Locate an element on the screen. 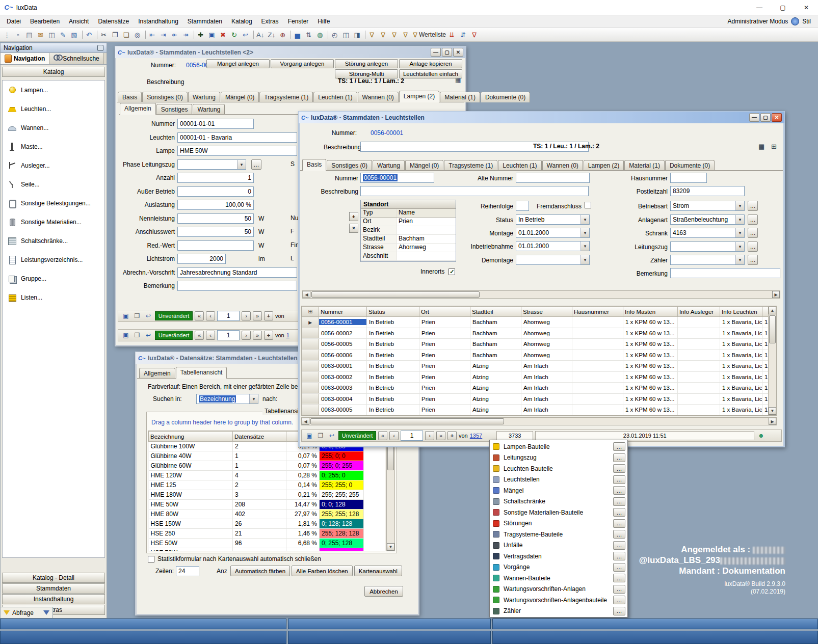 The width and height of the screenshot is (818, 644). color-cell is located at coordinates (341, 550).